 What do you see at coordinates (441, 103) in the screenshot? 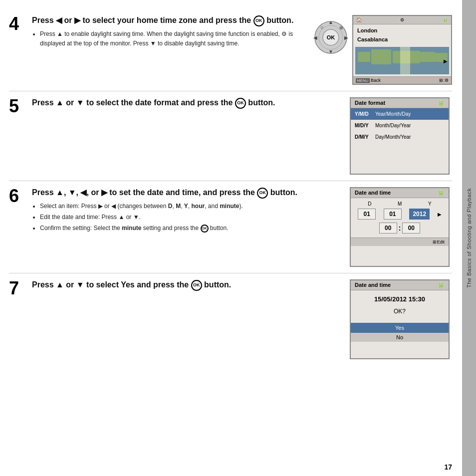
I see `df-battery: 🔋` at bounding box center [441, 103].